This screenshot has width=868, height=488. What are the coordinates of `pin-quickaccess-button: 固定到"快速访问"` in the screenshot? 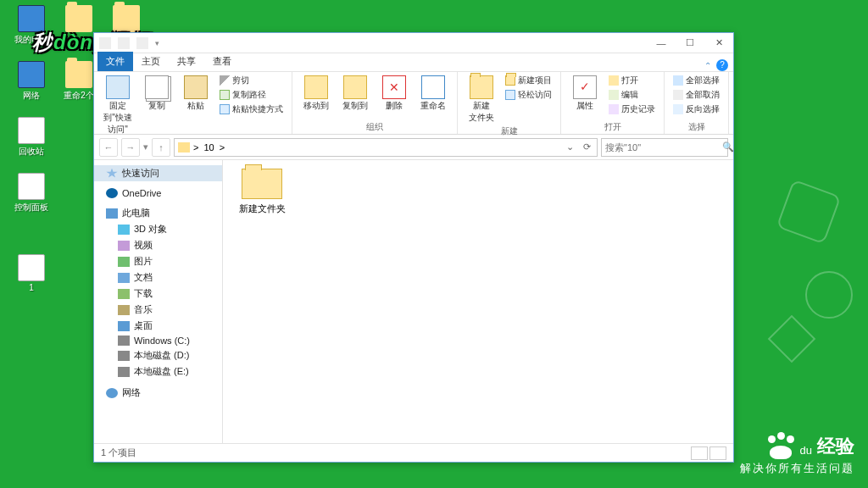 It's located at (118, 105).